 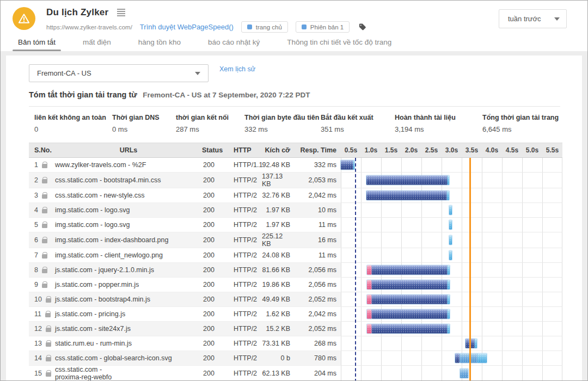 What do you see at coordinates (24, 19) in the screenshot?
I see `monitor-warning-logo` at bounding box center [24, 19].